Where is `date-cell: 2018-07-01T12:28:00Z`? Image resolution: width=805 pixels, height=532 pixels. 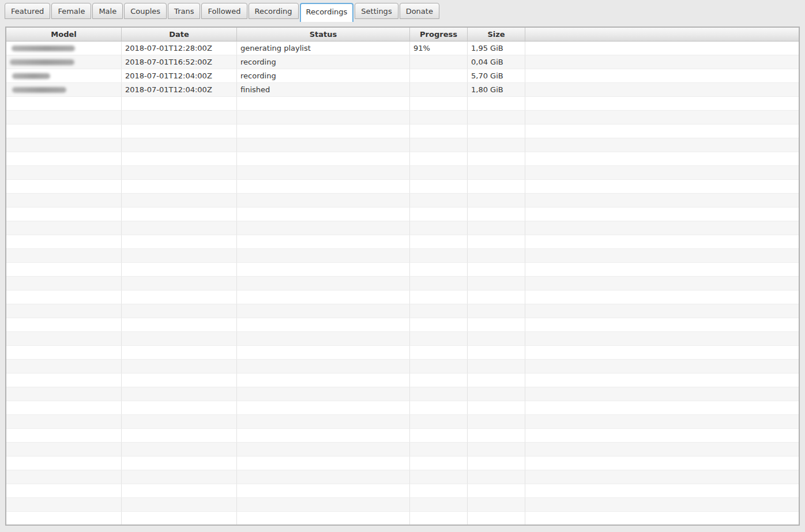
date-cell: 2018-07-01T12:28:00Z is located at coordinates (179, 48).